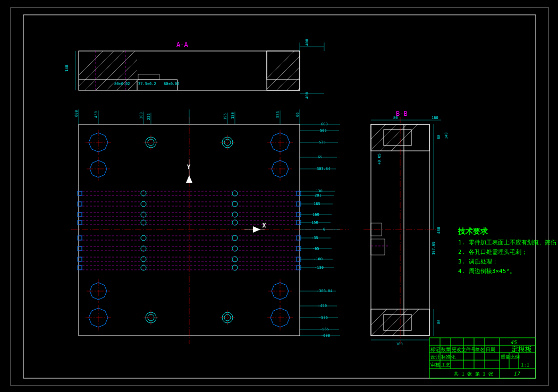 This screenshot has width=558, height=392. Describe the element at coordinates (189, 117) in the screenshot. I see `ext-top` at that location.